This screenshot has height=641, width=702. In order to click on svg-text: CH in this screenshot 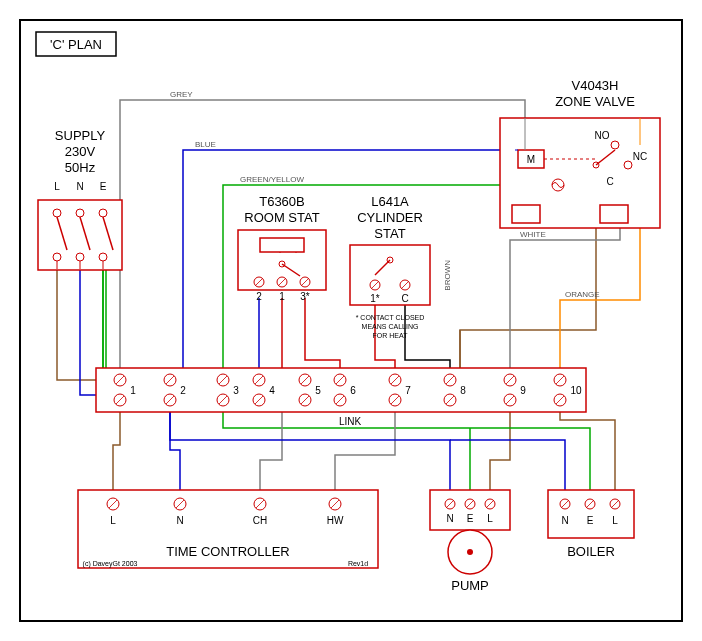, I will do `click(260, 520)`.